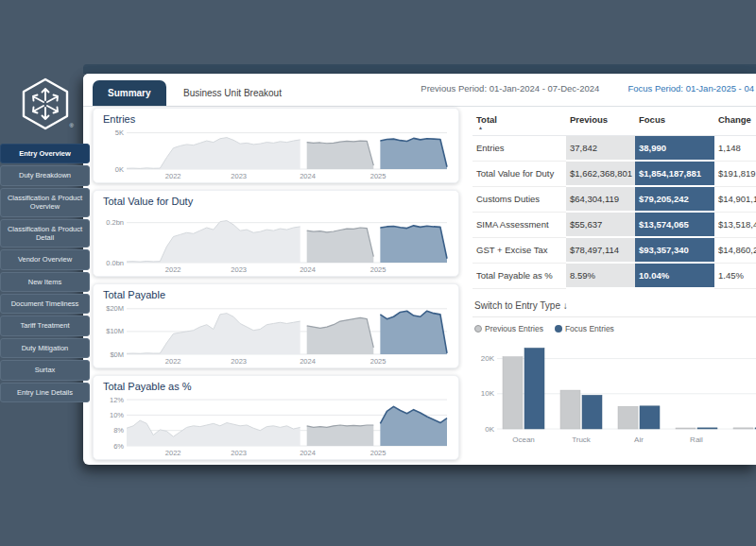  Describe the element at coordinates (675, 276) in the screenshot. I see `table-cell: 10.04%` at that location.